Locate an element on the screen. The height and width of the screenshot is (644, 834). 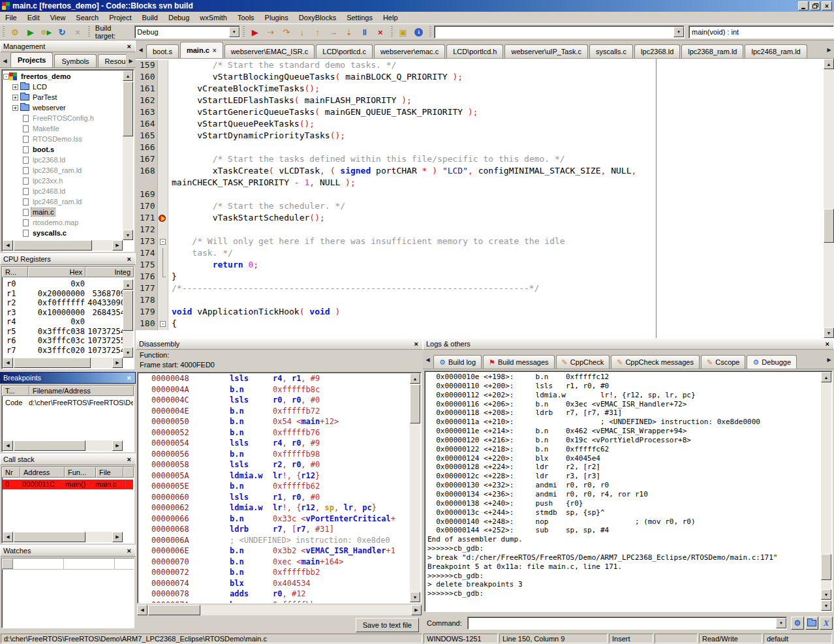
tabs-scroll-right-icon: ▶ is located at coordinates (131, 61).